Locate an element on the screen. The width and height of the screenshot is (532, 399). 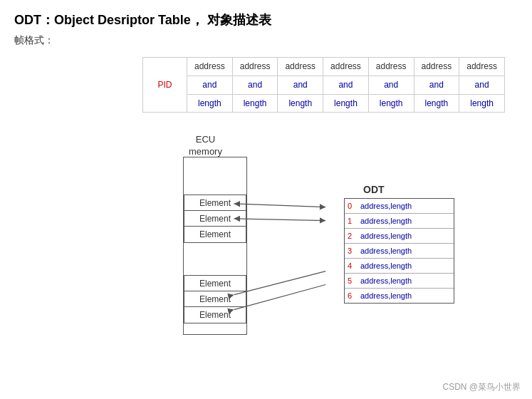
col3-length: length is located at coordinates (301, 103).